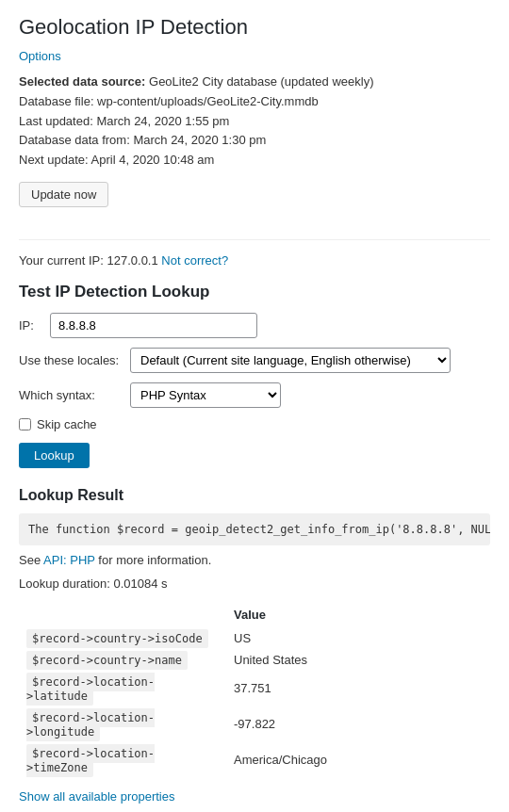  What do you see at coordinates (358, 616) in the screenshot?
I see `table-value-header: Value` at bounding box center [358, 616].